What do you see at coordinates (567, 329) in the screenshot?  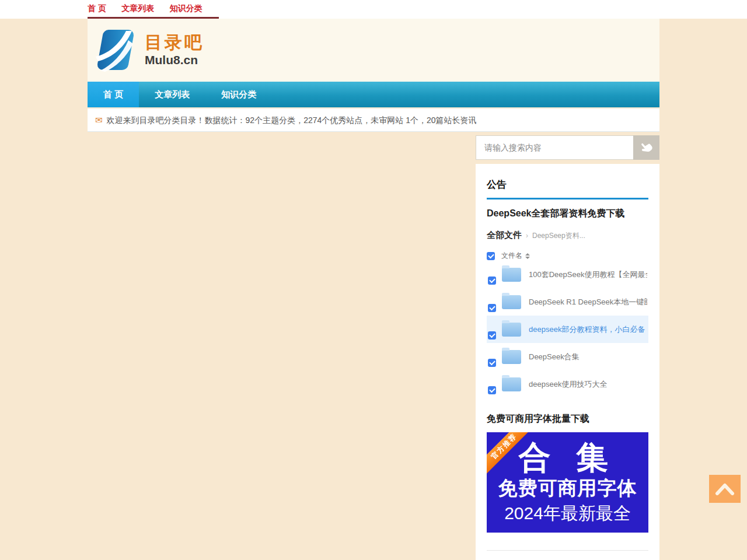 I see `file-row: deepseek部分教程资料，小白必备` at bounding box center [567, 329].